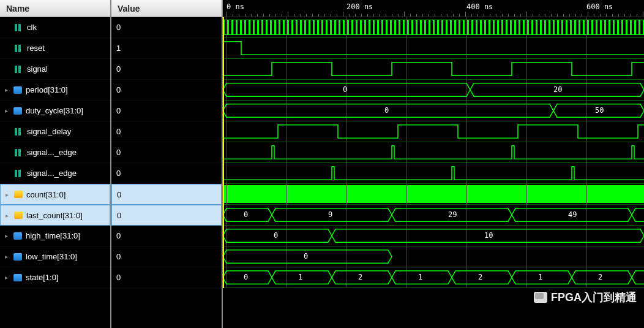 This screenshot has width=644, height=328. Describe the element at coordinates (55, 48) in the screenshot. I see `signal-name-row: reset` at that location.